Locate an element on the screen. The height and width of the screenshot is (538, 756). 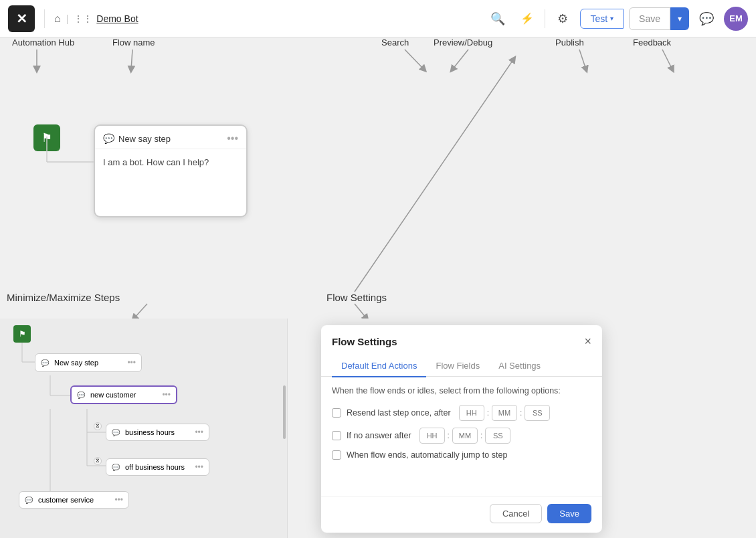
no-answer-ss-input is located at coordinates (498, 436).